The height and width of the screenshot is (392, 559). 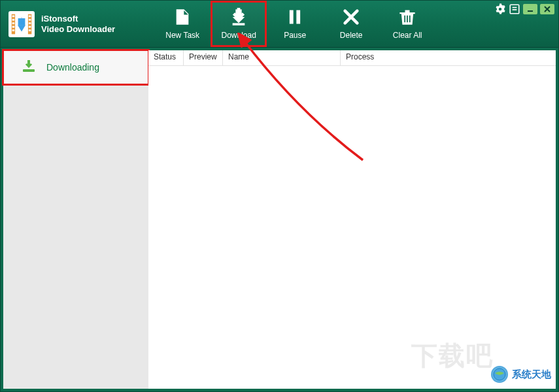 I want to click on minimize-button, so click(x=530, y=9).